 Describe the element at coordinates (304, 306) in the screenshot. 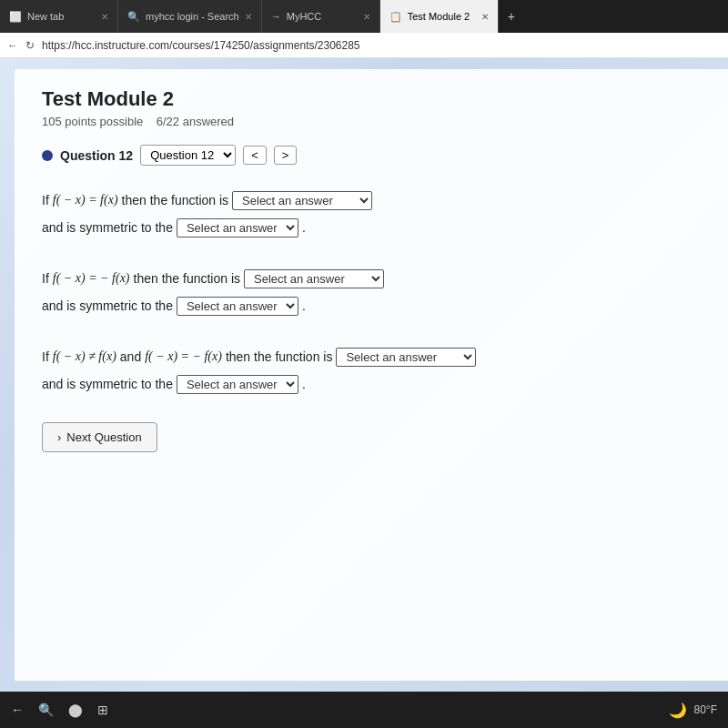

I see `q2-period: .` at that location.